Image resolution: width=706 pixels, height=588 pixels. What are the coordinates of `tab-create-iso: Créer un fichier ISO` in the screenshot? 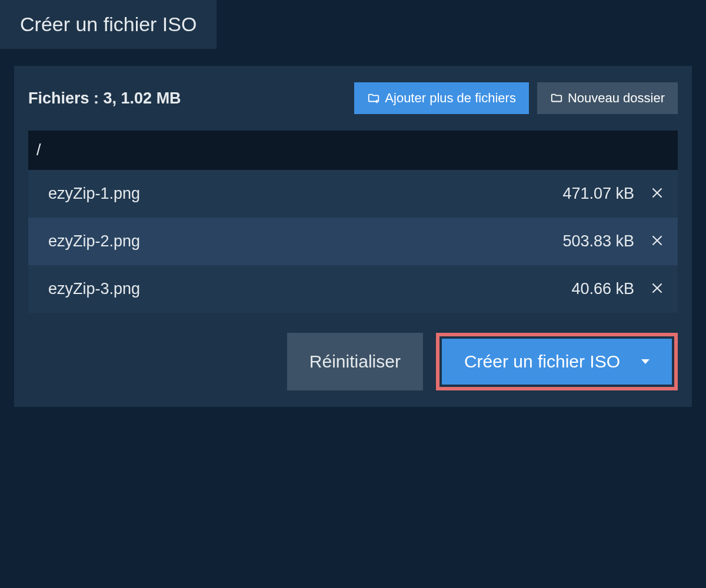 It's located at (108, 25).